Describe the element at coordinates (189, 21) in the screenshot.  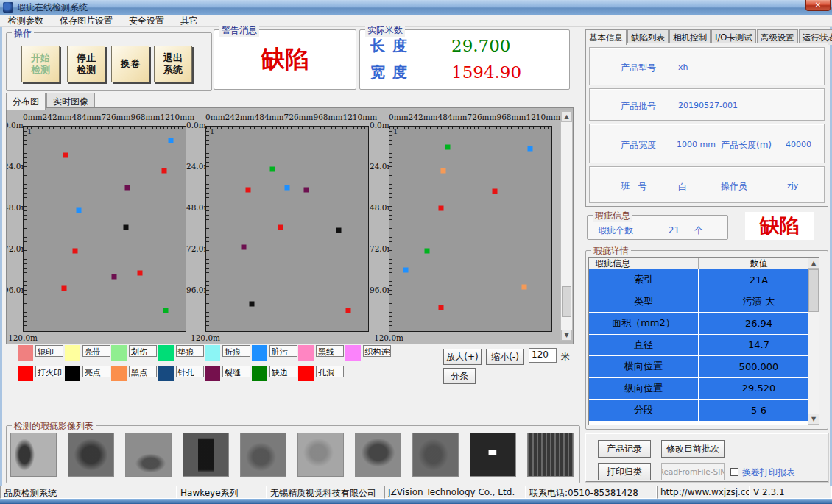
I see `menu-item-4: 其它` at that location.